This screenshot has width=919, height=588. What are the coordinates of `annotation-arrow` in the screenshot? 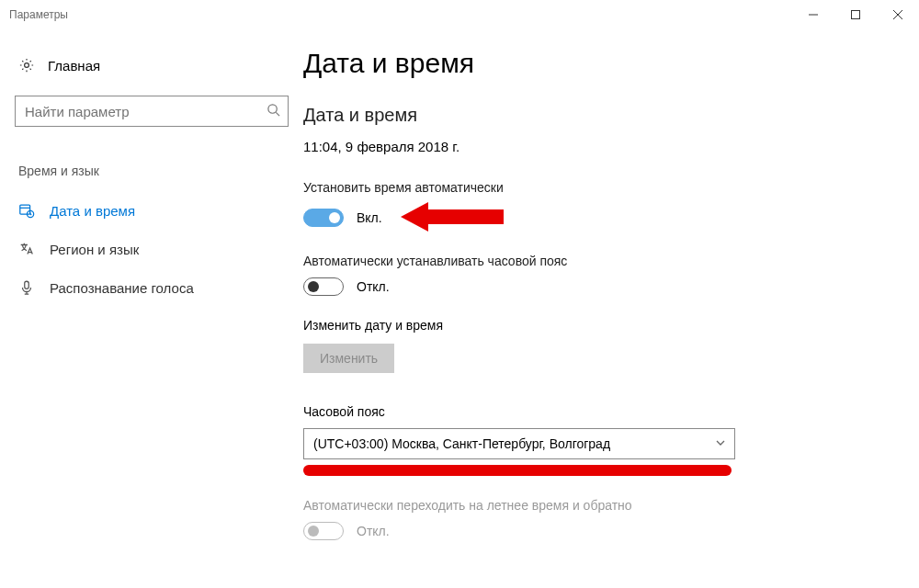 It's located at (451, 218).